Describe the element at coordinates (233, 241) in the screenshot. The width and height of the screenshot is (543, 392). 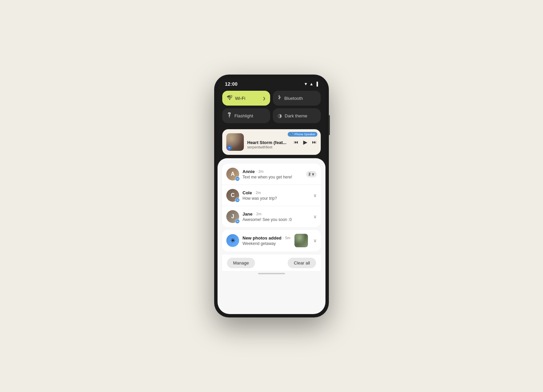
I see `photos-icon-symbol: ✳` at that location.